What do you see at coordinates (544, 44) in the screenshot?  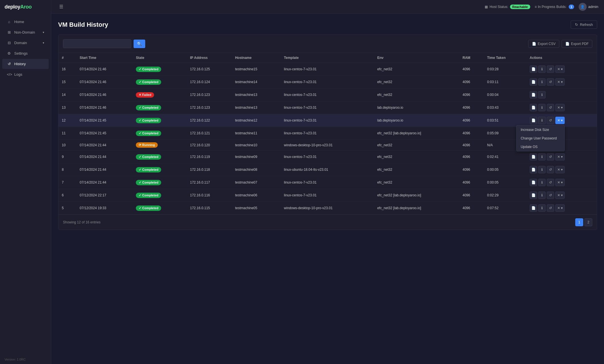 I see `export-csv-button: 📄 Export CSV` at bounding box center [544, 44].